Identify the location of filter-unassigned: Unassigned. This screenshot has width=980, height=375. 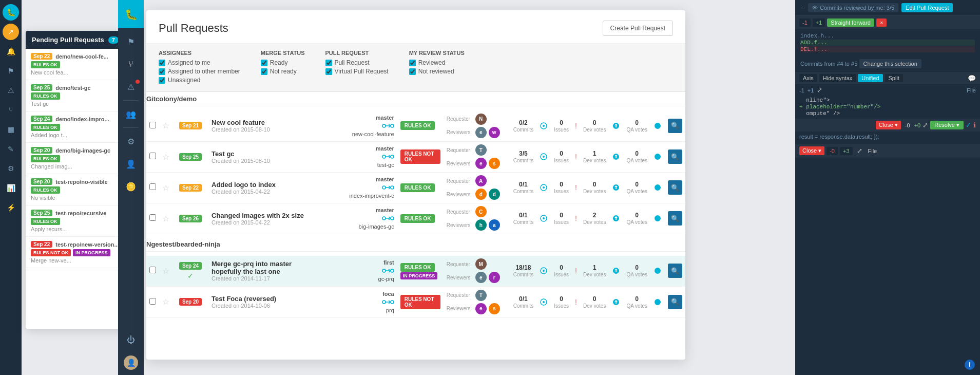
(199, 80).